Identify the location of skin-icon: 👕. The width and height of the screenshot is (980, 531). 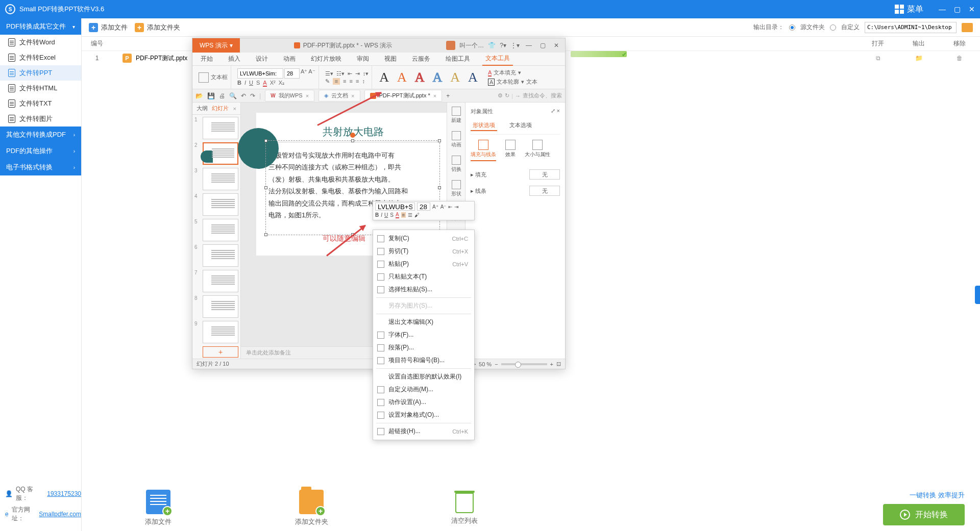
(492, 45).